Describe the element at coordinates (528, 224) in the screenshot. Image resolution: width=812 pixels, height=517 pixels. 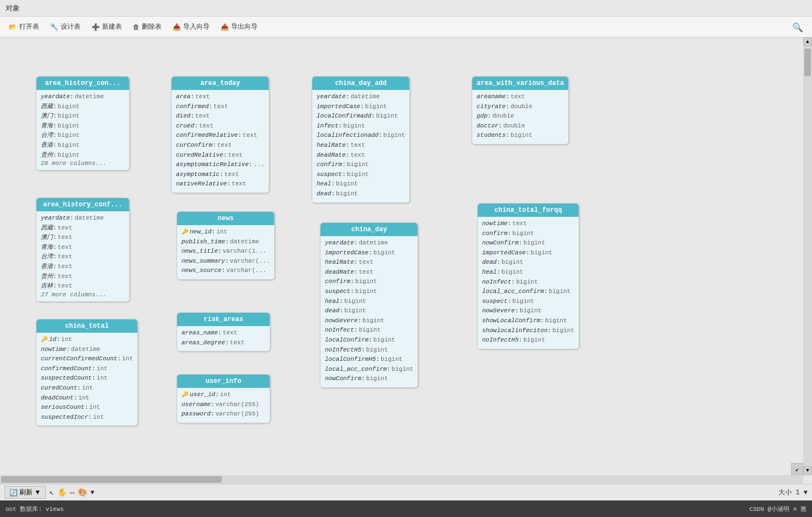
I see `table-row: nowtime : text` at that location.